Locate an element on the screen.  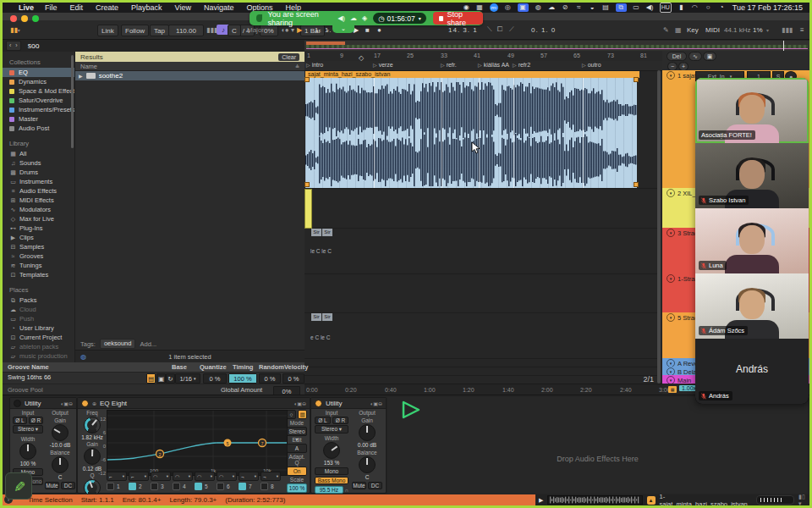
record-button: ● is located at coordinates (379, 30).